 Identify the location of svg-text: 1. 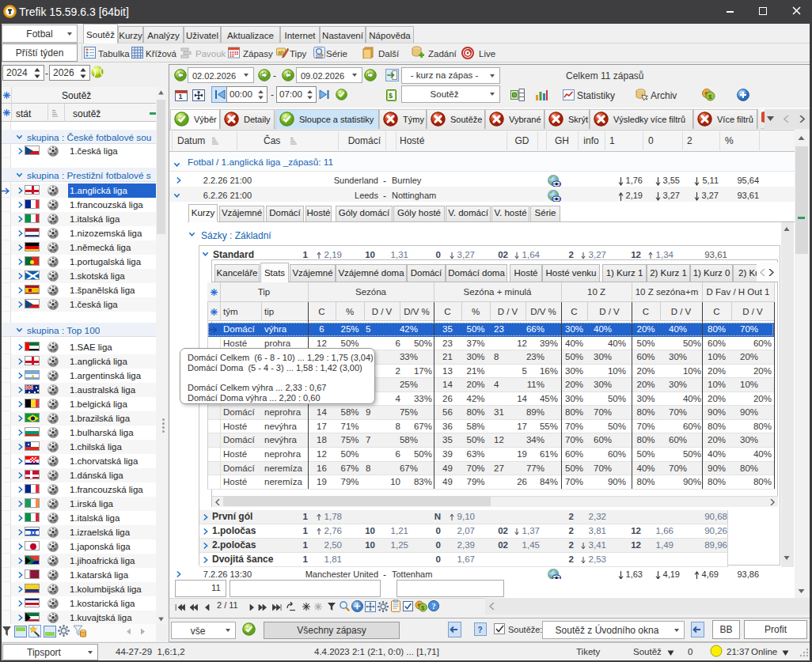
(180, 96).